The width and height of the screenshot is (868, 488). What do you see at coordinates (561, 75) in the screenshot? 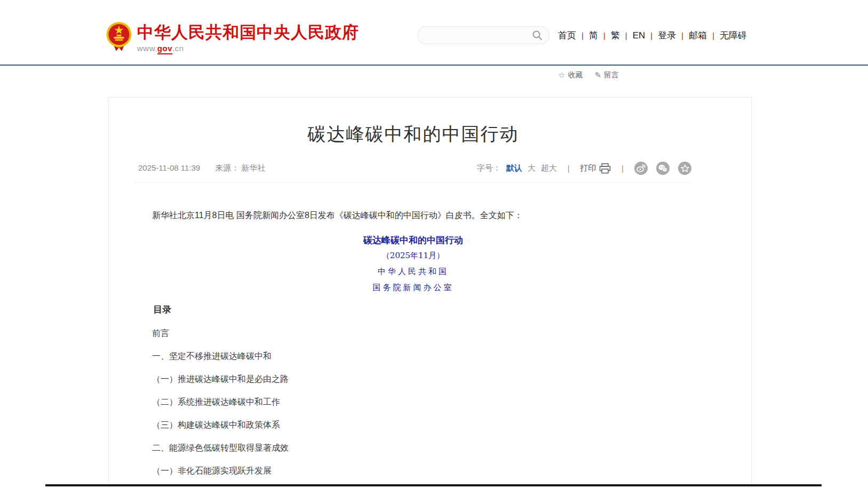
I see `star-outline-icon: ☆` at bounding box center [561, 75].